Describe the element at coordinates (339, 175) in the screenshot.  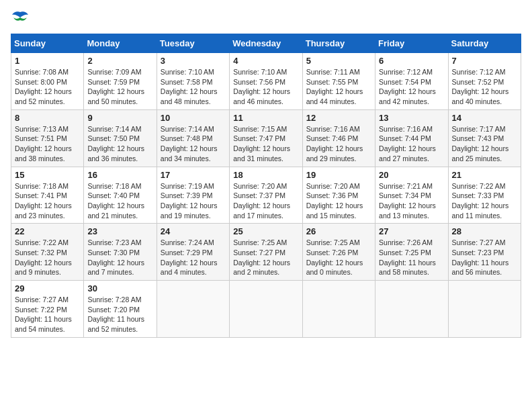
I see `day-number: 19` at that location.